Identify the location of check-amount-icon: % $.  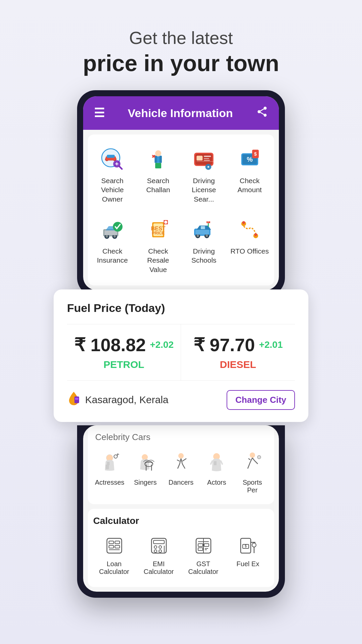
(250, 159).